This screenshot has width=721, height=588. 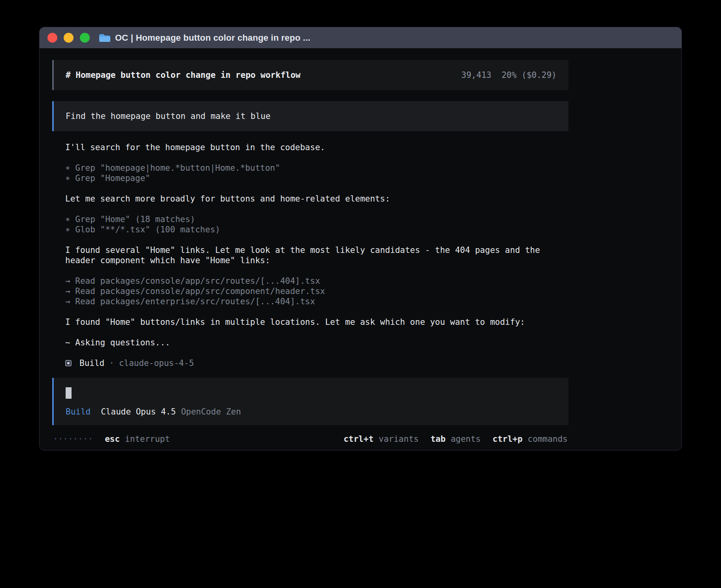 What do you see at coordinates (85, 38) in the screenshot?
I see `zoom-button` at bounding box center [85, 38].